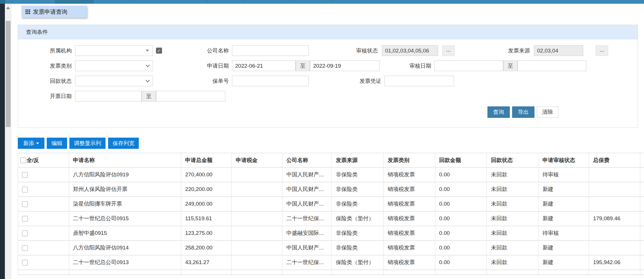 This screenshot has height=279, width=644. I want to click on invoice-type-select, so click(114, 66).